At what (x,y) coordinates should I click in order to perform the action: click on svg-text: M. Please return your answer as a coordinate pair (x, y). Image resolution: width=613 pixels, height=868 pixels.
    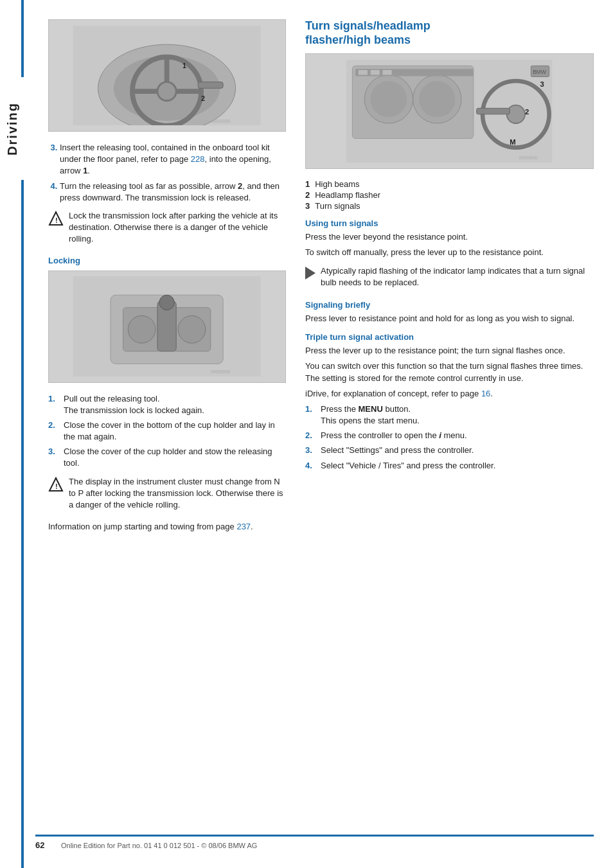
    Looking at the image, I should click on (513, 142).